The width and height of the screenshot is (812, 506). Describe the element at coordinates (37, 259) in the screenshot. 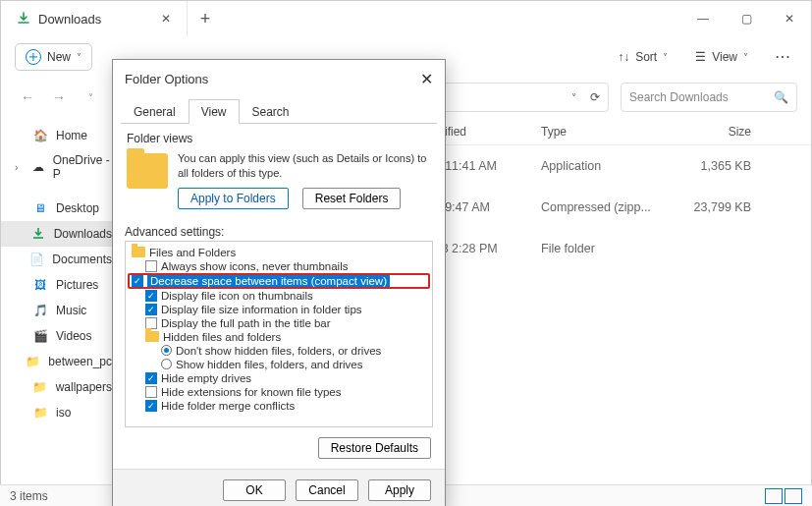

I see `document-icon: 📄` at that location.